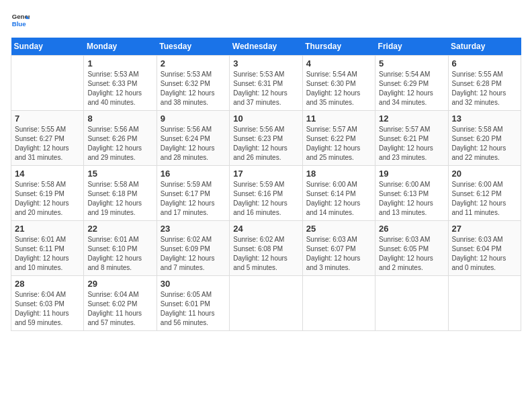 The image size is (532, 411). Describe the element at coordinates (266, 89) in the screenshot. I see `day-info: Sunrise: 5:53 AMSunset: 6:31 PMDaylight:…` at that location.